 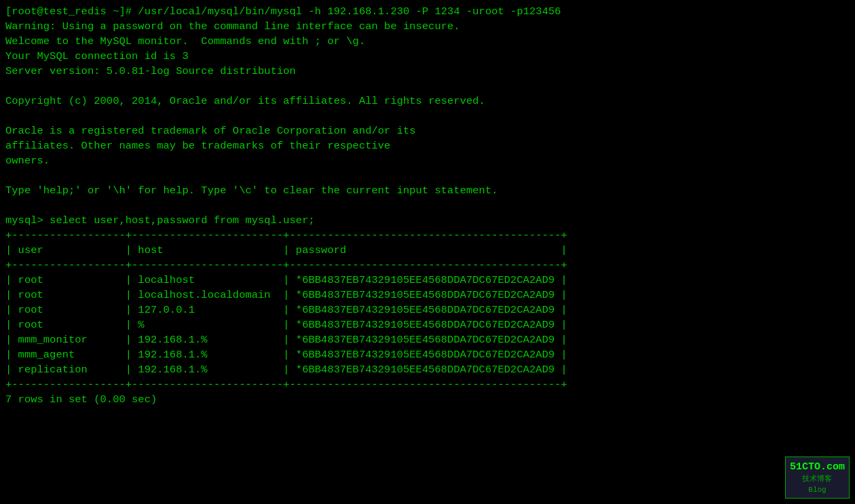 I want to click on row6: | mmm_agent | 192.168.1.% | *6BB4837EB74…, so click(x=428, y=355).